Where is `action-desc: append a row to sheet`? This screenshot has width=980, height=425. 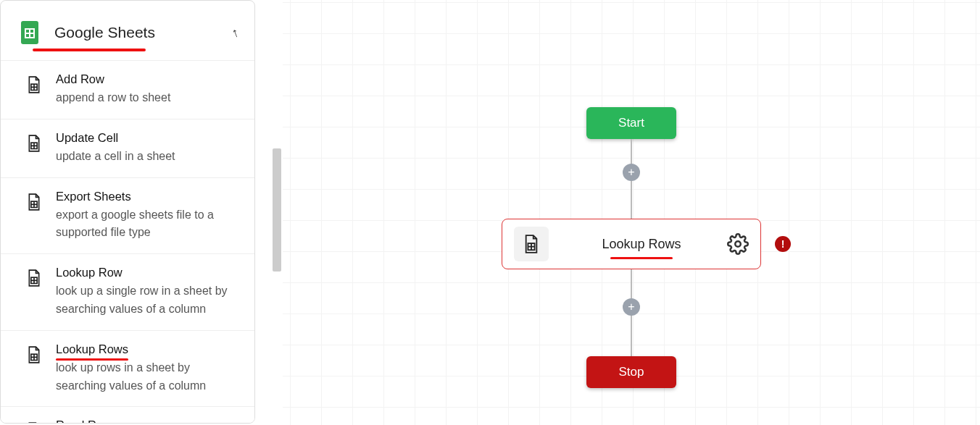 action-desc: append a row to sheet is located at coordinates (148, 98).